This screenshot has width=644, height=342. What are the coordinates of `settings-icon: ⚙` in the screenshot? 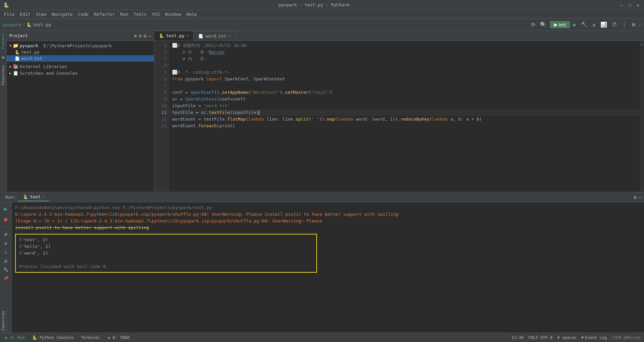 It's located at (145, 36).